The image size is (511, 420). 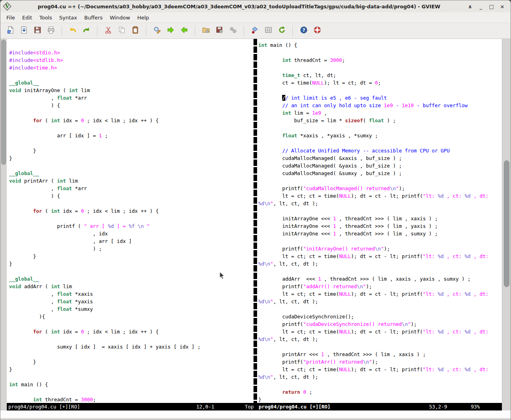 I want to click on code-segment: buf_size = lim *, so click(x=302, y=121).